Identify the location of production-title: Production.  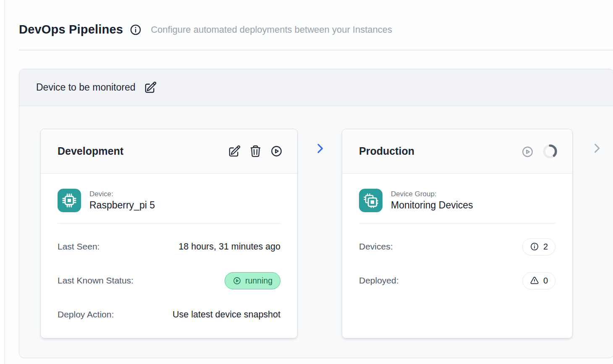
(387, 151).